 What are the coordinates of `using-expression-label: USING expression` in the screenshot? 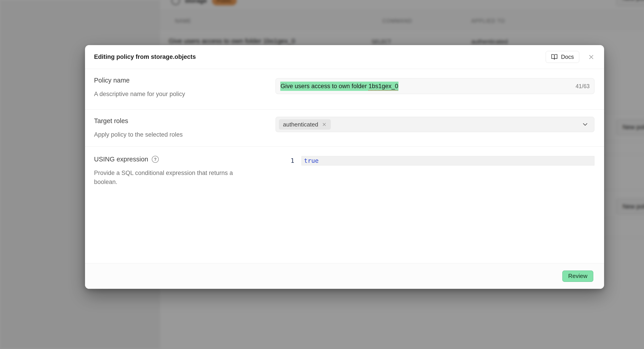 It's located at (121, 159).